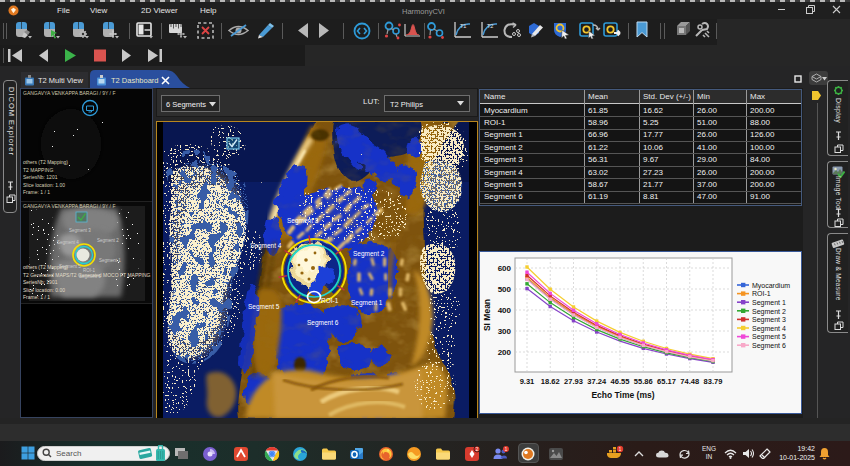 The height and width of the screenshot is (466, 850). I want to click on svg-text: 300, so click(505, 332).